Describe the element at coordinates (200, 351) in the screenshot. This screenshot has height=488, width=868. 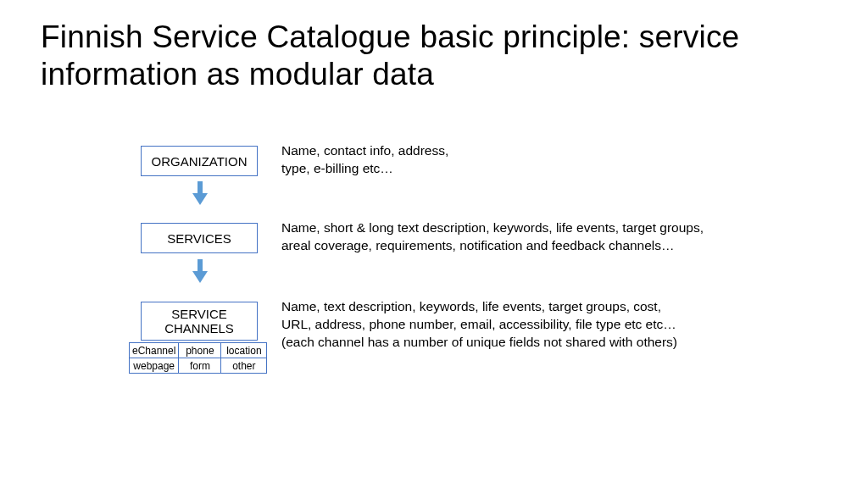
I see `grid-cell: phone` at that location.